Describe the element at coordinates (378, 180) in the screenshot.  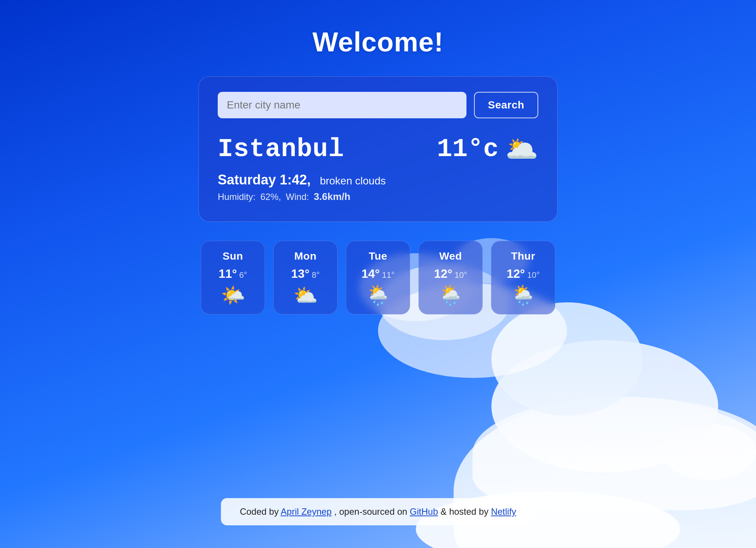
I see `weather-date-line: Saturday 1:42, broken clouds` at that location.